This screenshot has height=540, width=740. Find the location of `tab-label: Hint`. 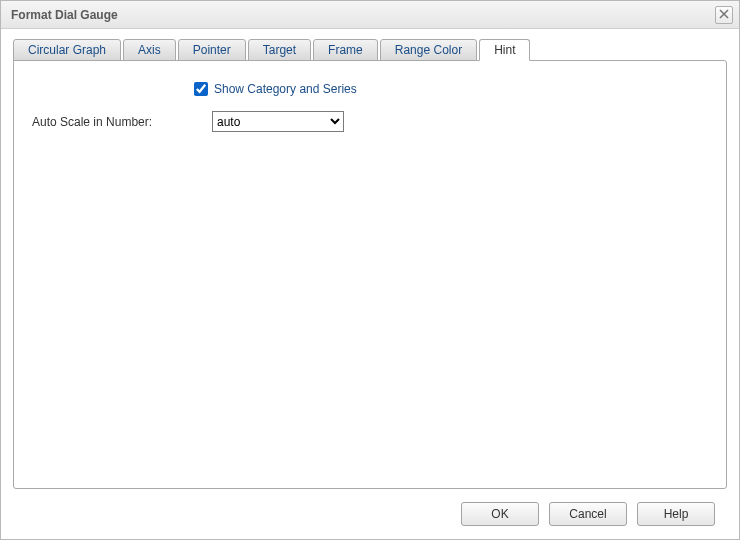

tab-label: Hint is located at coordinates (504, 50).